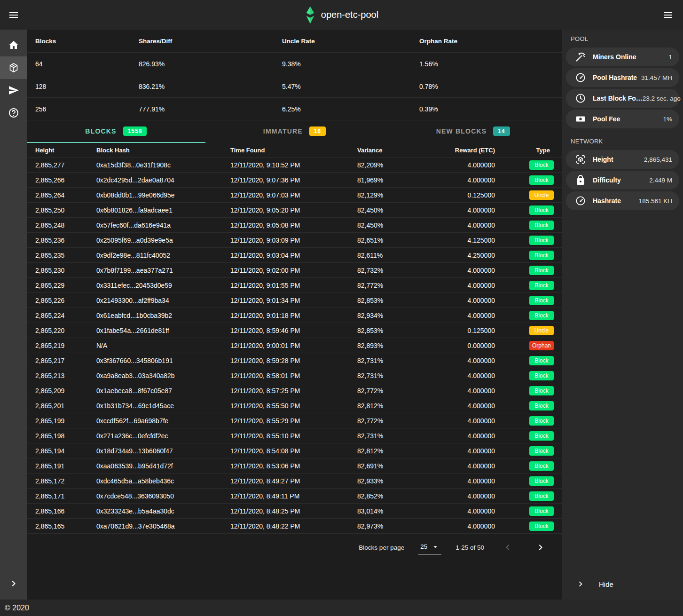 Image resolution: width=683 pixels, height=616 pixels. What do you see at coordinates (581, 180) in the screenshot?
I see `lock-icon` at bounding box center [581, 180].